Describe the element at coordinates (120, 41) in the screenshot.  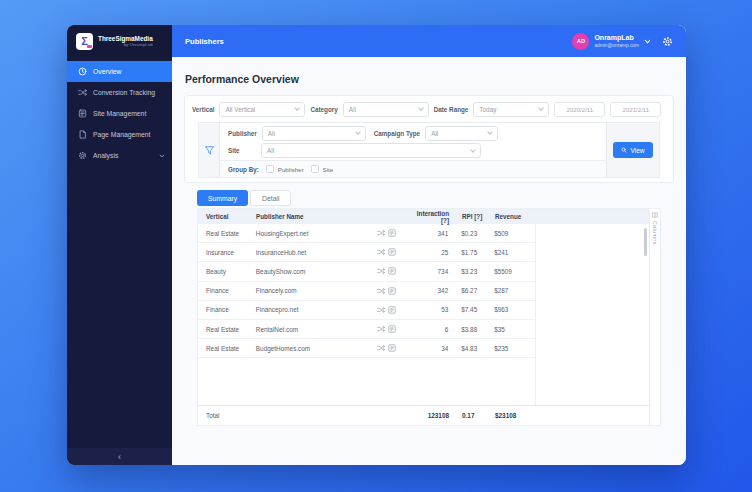
I see `brand-logo-row: Σ ThreeSigmaMedia by OnrampLab` at that location.